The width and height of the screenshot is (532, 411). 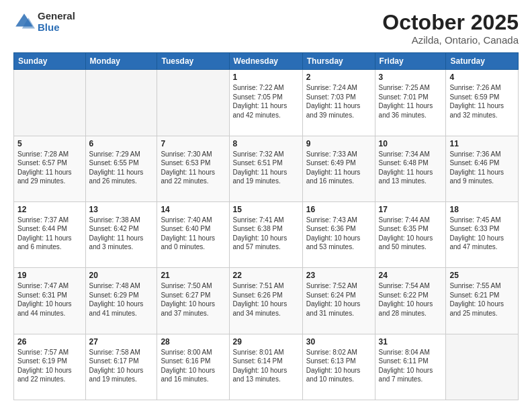 I want to click on calendar-day-20: 20Sunrise: 7:48 AM Sunset: 6:29 PM Dayli…, so click(x=121, y=301).